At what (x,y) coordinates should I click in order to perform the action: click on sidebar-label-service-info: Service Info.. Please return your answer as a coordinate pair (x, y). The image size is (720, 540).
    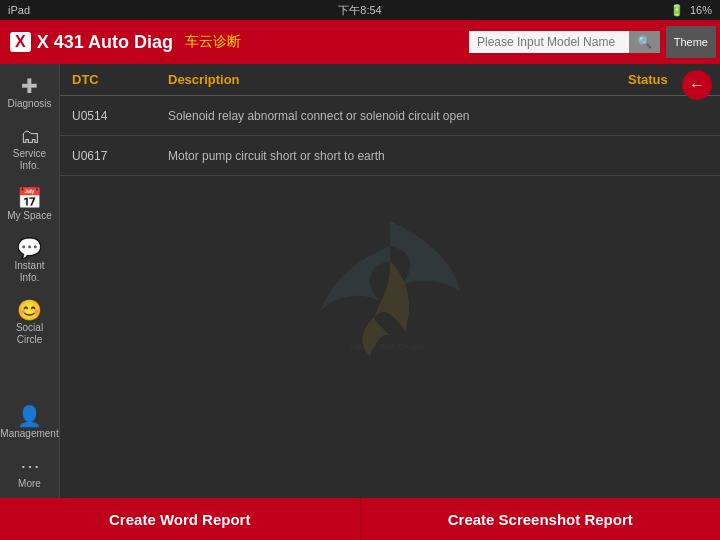
    Looking at the image, I should click on (30, 160).